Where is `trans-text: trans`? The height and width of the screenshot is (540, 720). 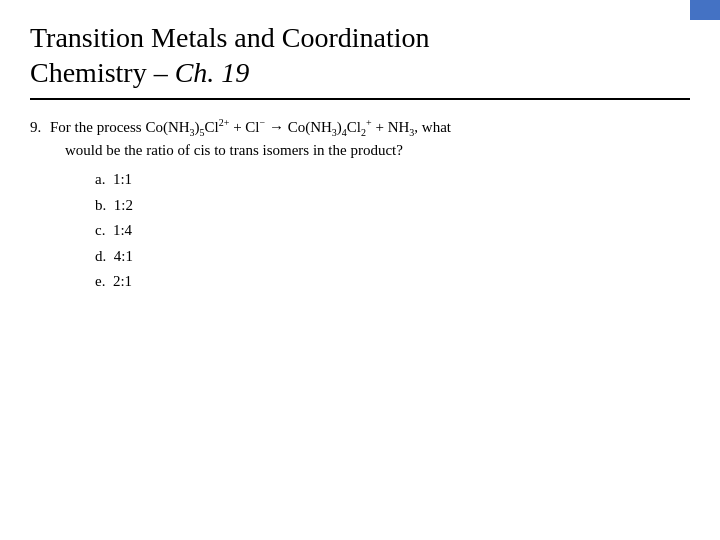
trans-text: trans is located at coordinates (244, 150).